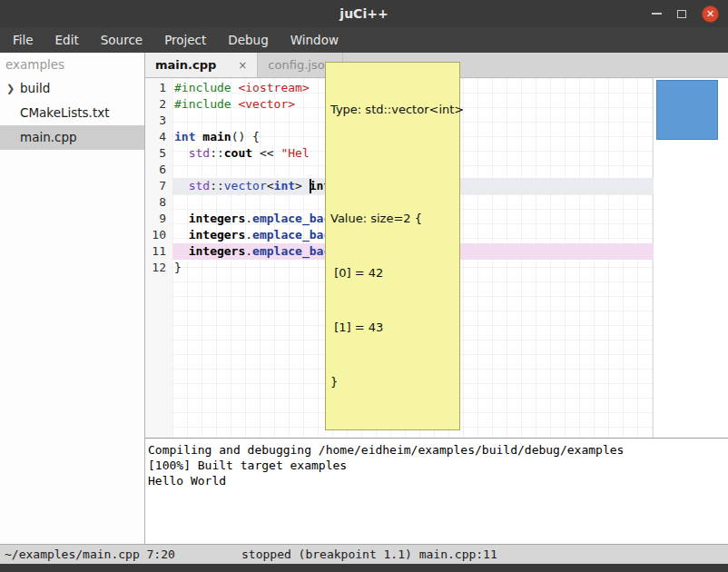 This screenshot has width=728, height=572. What do you see at coordinates (682, 15) in the screenshot?
I see `restore-icon` at bounding box center [682, 15].